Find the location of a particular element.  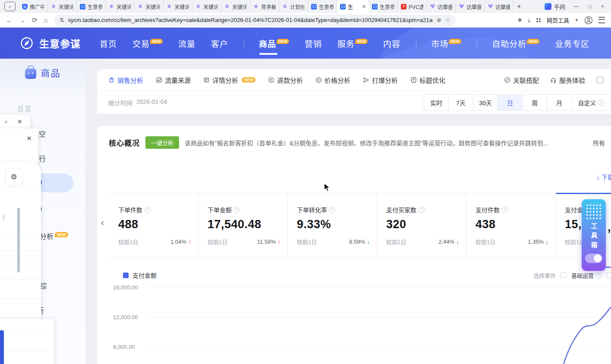

browser-tab: 推广中 is located at coordinates (34, 6).